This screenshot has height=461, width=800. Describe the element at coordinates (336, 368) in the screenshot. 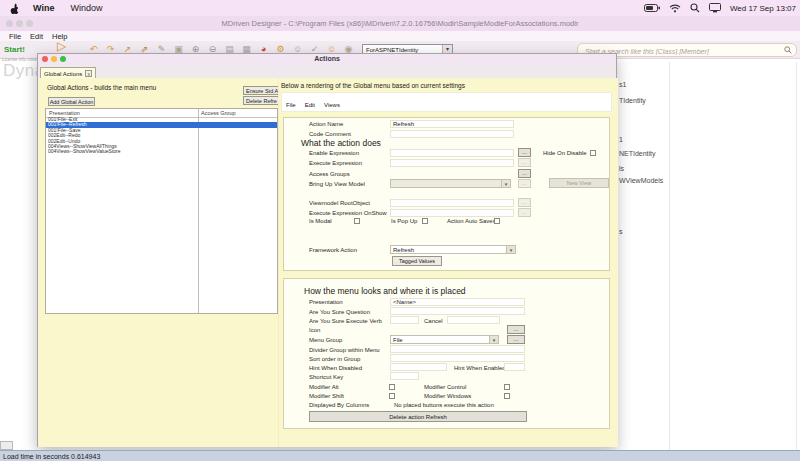

I see `hint-when-disabled-label: Hint When Disabled` at that location.